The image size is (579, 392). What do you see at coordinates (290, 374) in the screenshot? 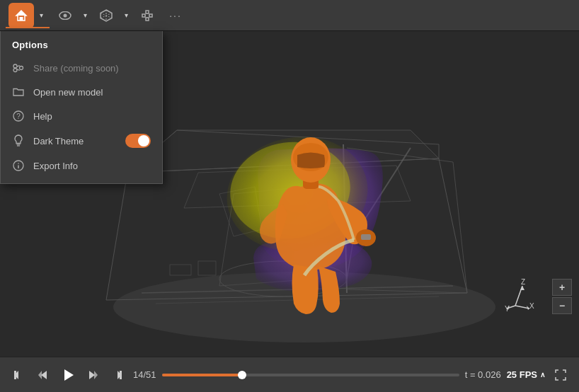
I see `timeline-bar: 14/51 t = 0.026 25 FPS ∧` at bounding box center [290, 374].